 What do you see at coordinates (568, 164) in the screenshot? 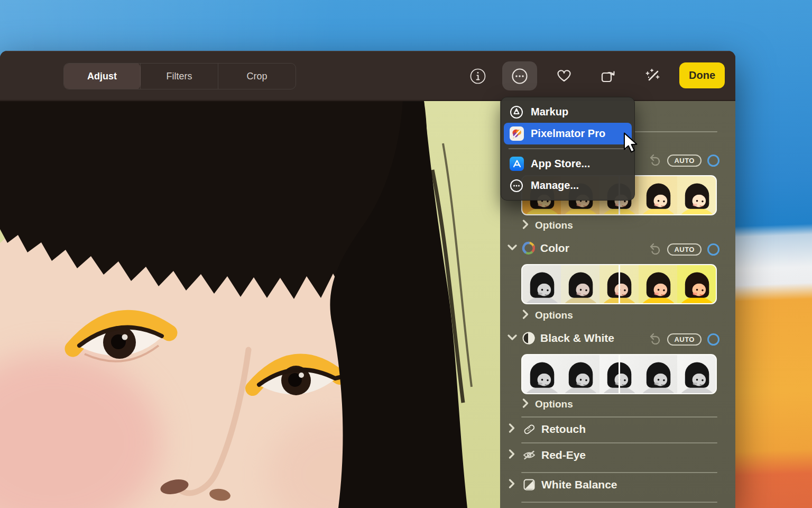
I see `menu-item-app-store: App Store...` at bounding box center [568, 164].